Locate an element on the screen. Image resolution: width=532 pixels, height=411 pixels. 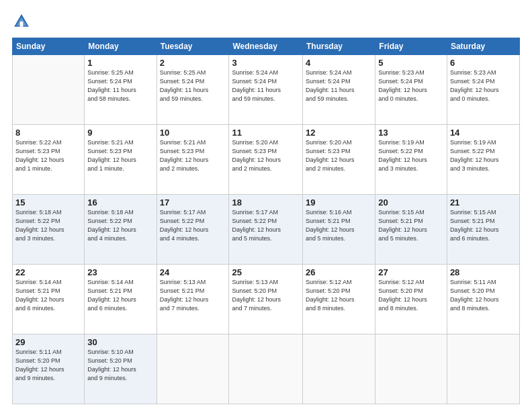
day-number: 10 is located at coordinates (193, 133).